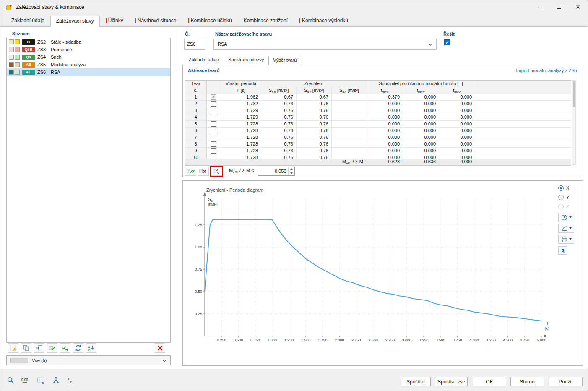  I want to click on svg-text: 1.250, so click(289, 340).